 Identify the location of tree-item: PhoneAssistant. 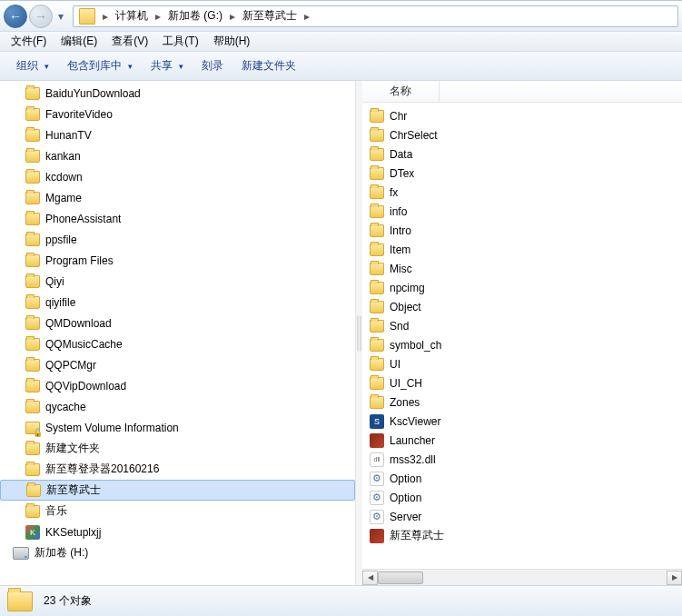
(178, 218).